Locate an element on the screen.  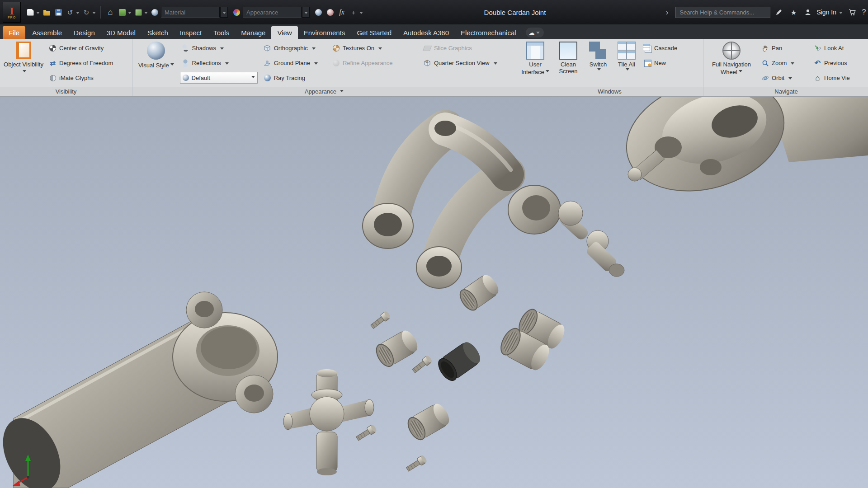
look-at-button: Look At is located at coordinates (839, 48).